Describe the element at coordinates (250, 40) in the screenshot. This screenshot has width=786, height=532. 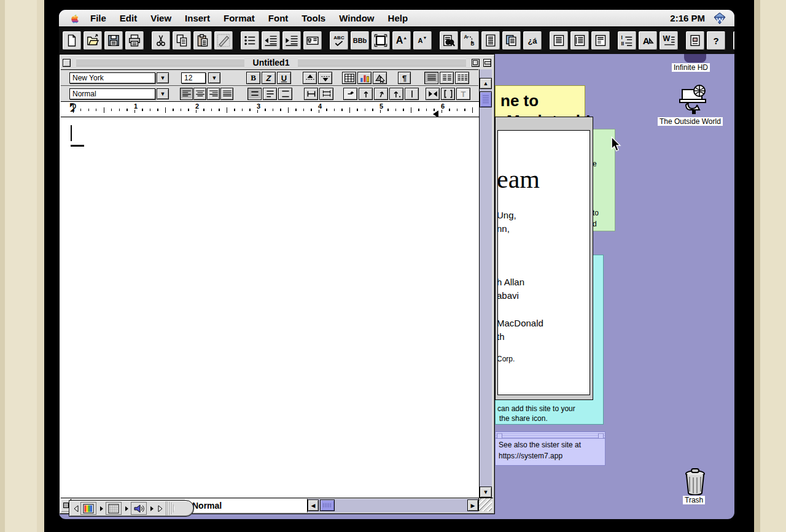
I see `bulleted-list-button` at that location.